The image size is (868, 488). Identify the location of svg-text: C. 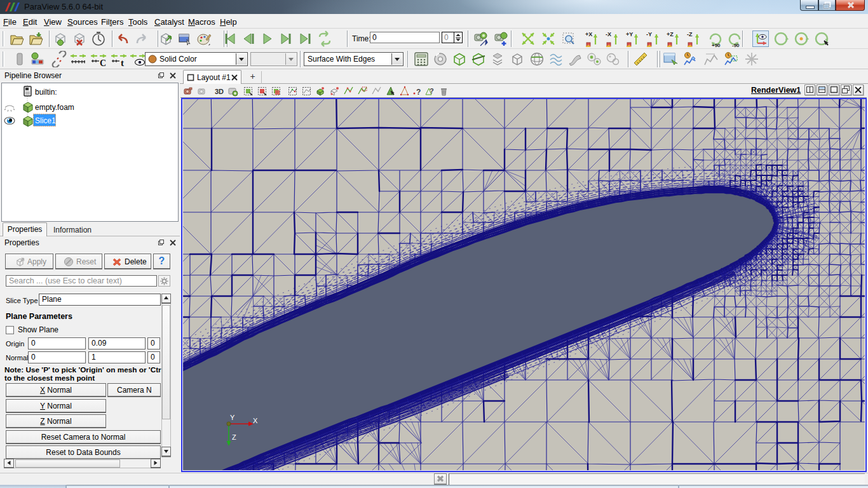
(103, 63).